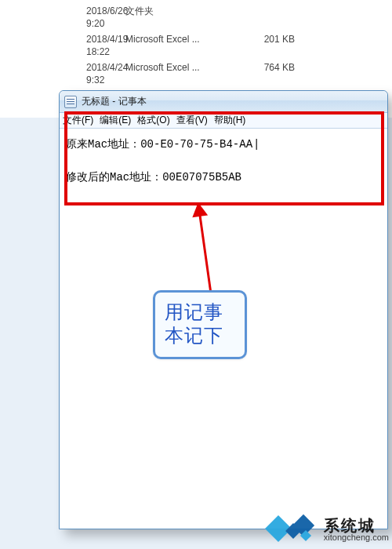 The image size is (392, 549). I want to click on menu-edit: 编辑(E), so click(115, 121).